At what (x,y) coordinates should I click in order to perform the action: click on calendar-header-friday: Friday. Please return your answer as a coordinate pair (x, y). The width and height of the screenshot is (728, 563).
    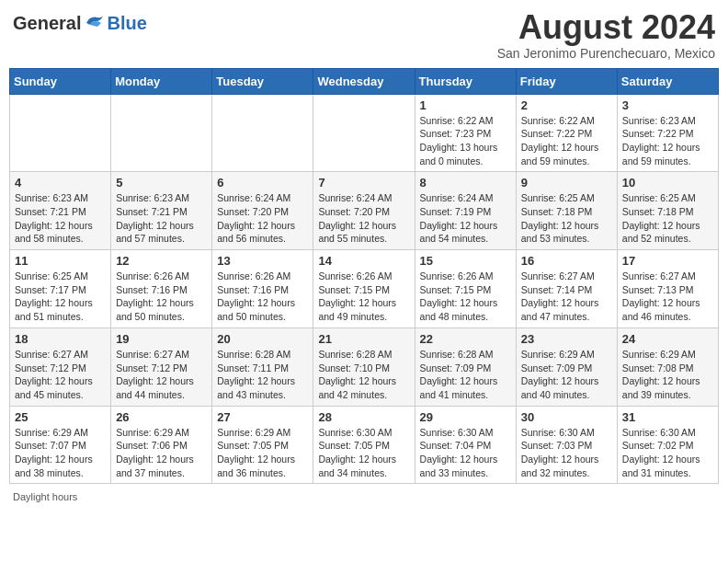
    Looking at the image, I should click on (566, 81).